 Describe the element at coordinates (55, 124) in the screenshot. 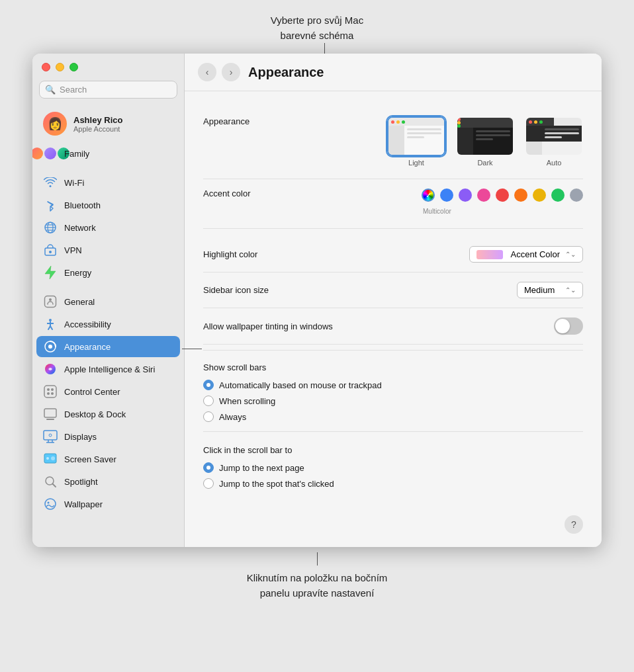

I see `user-avatar: 👩` at that location.